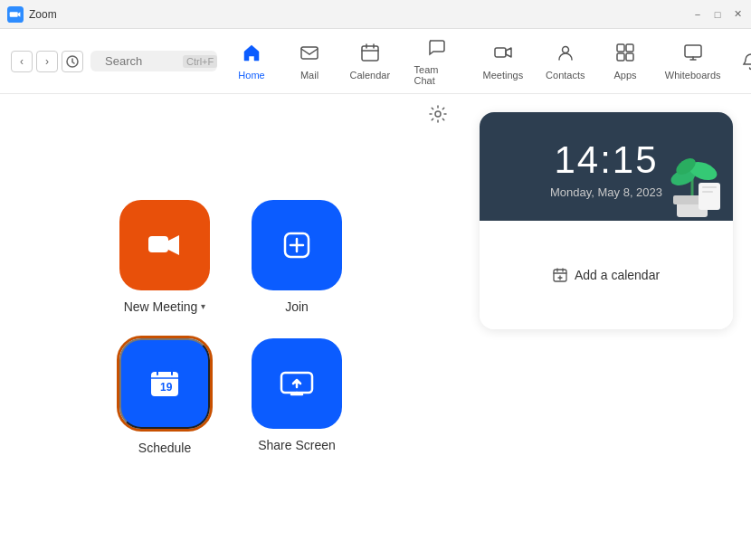  Describe the element at coordinates (47, 62) in the screenshot. I see `nav-buttons: ‹ ›` at that location.